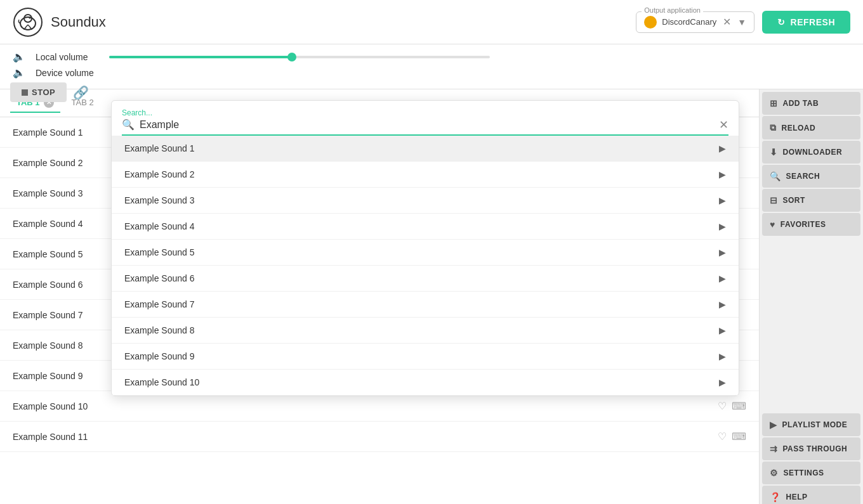  What do you see at coordinates (50, 437) in the screenshot?
I see `sound-name: Example Sound 11` at bounding box center [50, 437].